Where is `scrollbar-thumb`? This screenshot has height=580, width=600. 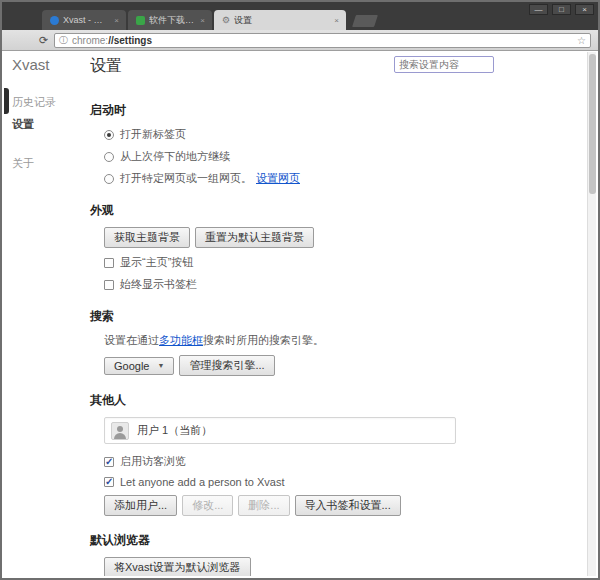
scrollbar-thumb is located at coordinates (592, 124).